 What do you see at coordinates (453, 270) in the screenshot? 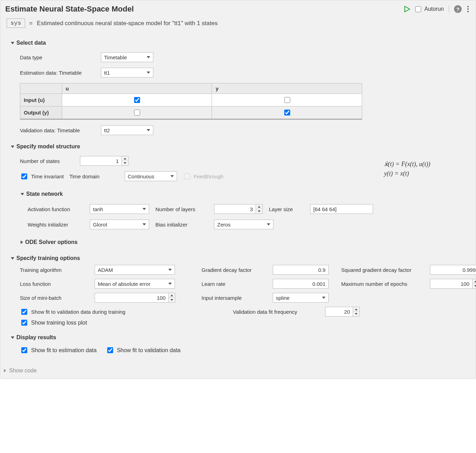
I see `sq-grad-decay-field: 0.999` at bounding box center [453, 270].